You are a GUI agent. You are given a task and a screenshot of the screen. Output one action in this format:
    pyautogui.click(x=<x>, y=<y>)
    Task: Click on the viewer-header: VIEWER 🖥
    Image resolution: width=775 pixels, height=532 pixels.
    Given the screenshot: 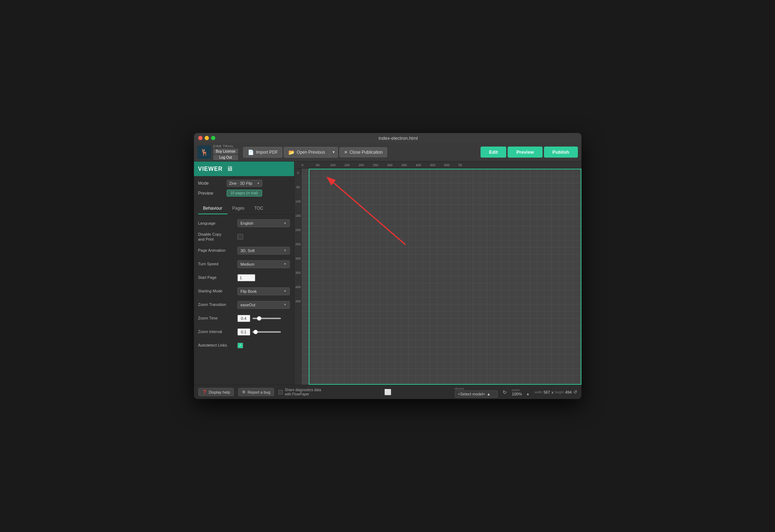 What is the action you would take?
    pyautogui.click(x=244, y=169)
    